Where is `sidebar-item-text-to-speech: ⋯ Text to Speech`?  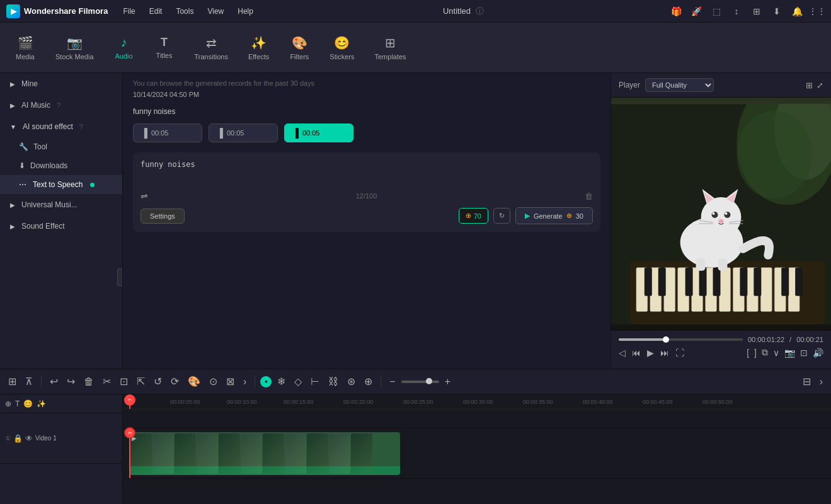 sidebar-item-text-to-speech: ⋯ Text to Speech is located at coordinates (61, 185).